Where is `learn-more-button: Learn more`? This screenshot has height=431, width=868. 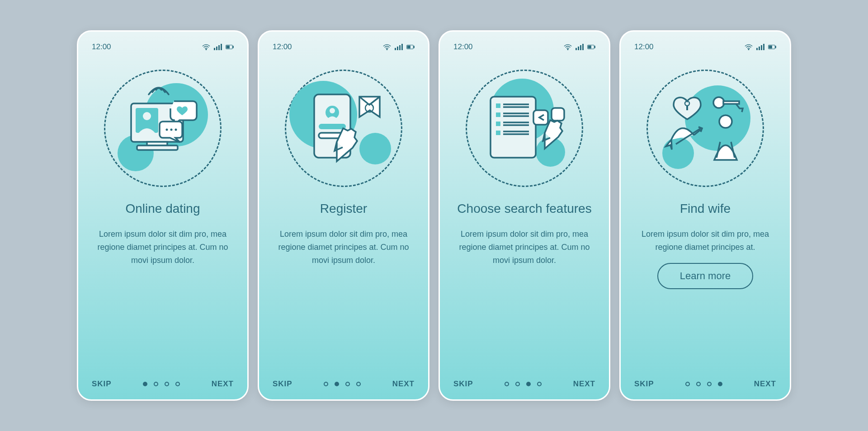
learn-more-button: Learn more is located at coordinates (705, 276).